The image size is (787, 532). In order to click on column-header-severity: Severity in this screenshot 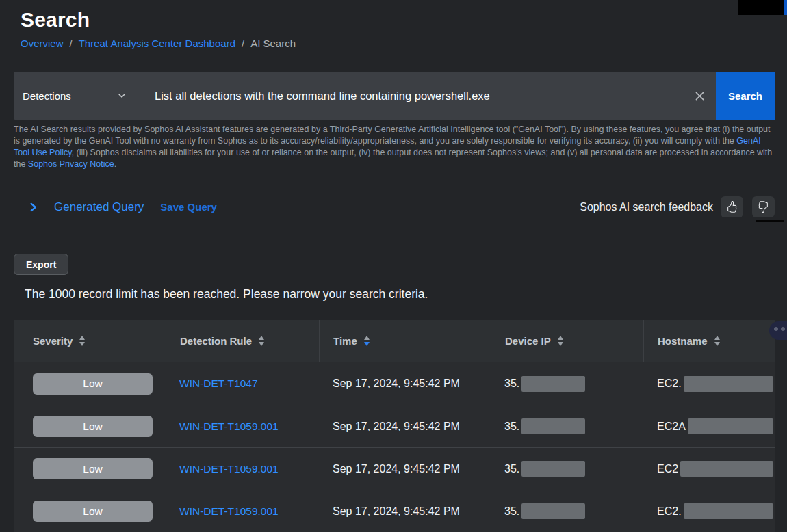, I will do `click(90, 341)`.